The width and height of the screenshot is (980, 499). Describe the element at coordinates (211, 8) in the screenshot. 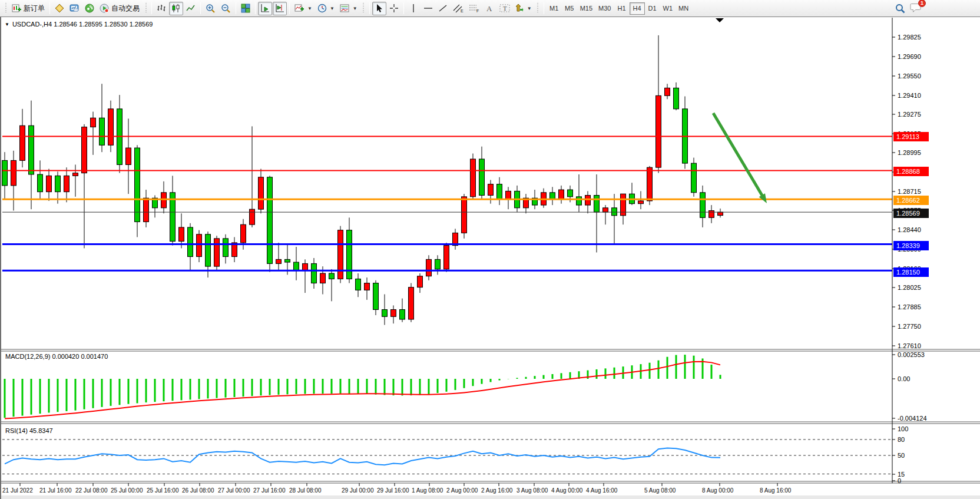

I see `zoom-in-button` at that location.